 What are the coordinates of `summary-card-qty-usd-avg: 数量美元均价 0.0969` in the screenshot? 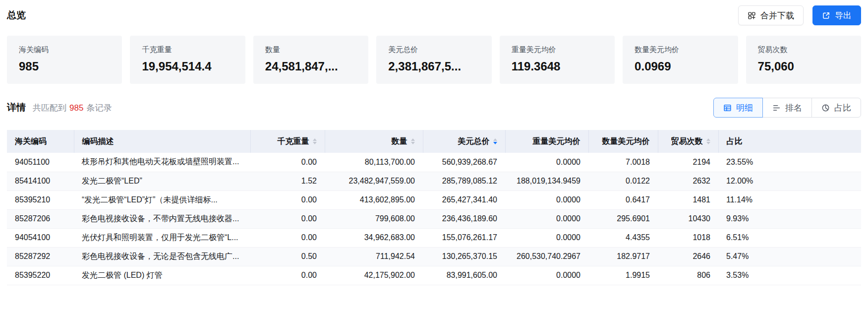 It's located at (680, 60).